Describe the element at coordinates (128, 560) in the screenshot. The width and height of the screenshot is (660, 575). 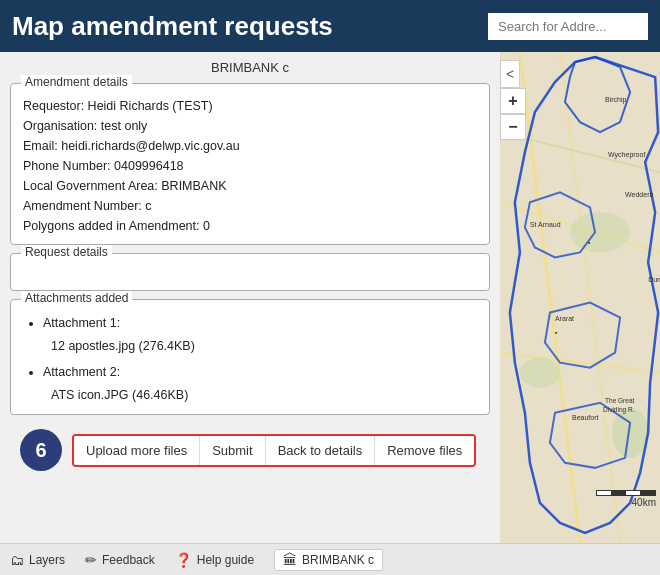
I see `footer-feedback-label: Feedback` at that location.